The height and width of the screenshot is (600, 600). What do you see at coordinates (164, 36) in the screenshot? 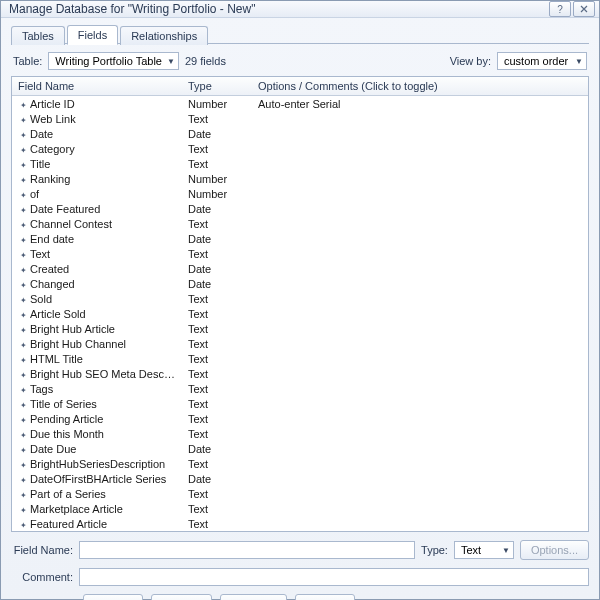
I see `tab-relationships: Relationships` at bounding box center [164, 36].